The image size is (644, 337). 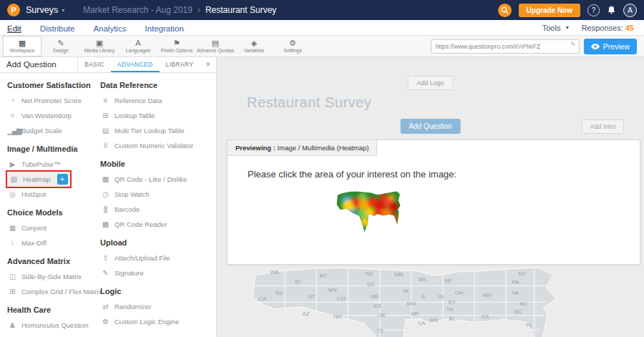 I want to click on state-label-ga: GA, so click(x=485, y=316).